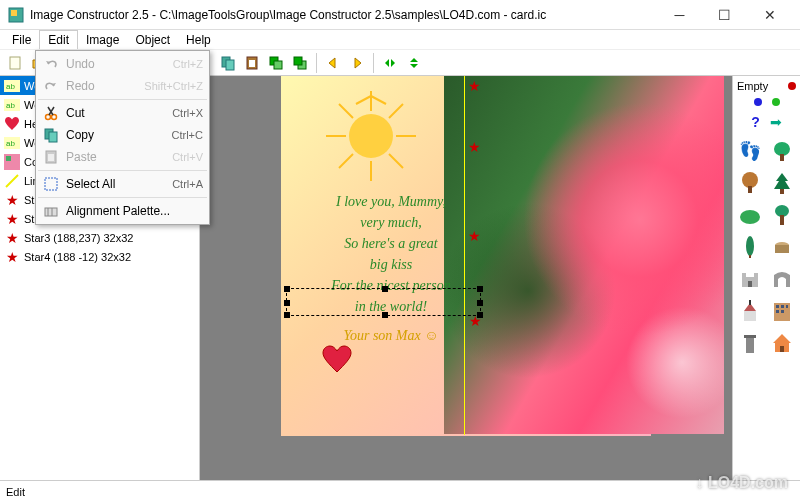 Image resolution: width=800 pixels, height=502 pixels. Describe the element at coordinates (122, 211) in the screenshot. I see `menu-item-alignment-palette-: Alignment Palette...` at that location.